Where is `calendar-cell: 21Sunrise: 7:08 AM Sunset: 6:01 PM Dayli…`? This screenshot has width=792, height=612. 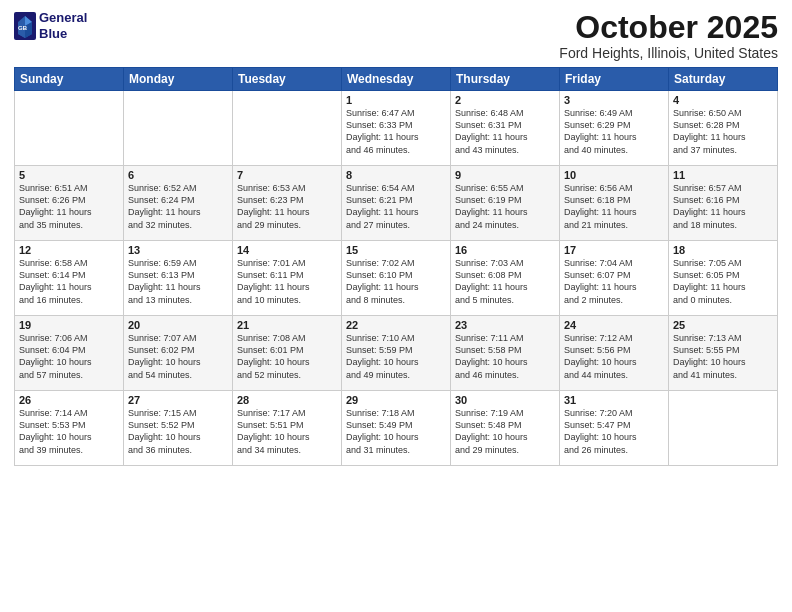 calendar-cell: 21Sunrise: 7:08 AM Sunset: 6:01 PM Dayli… is located at coordinates (288, 354).